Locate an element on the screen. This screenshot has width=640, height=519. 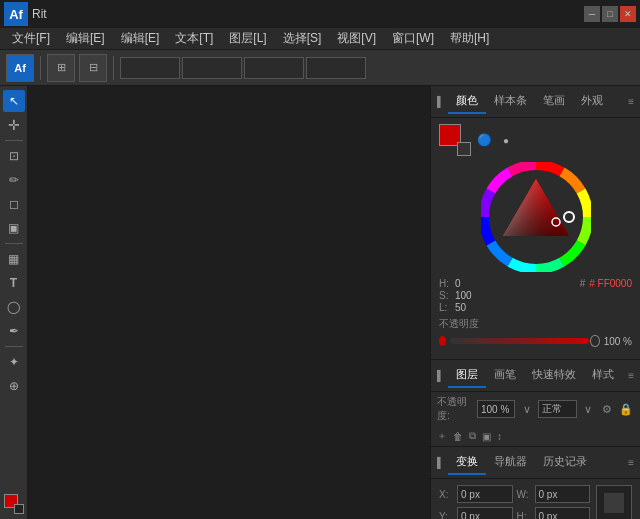
layers-chevron-icon: ∨ is located at coordinates (526, 409).